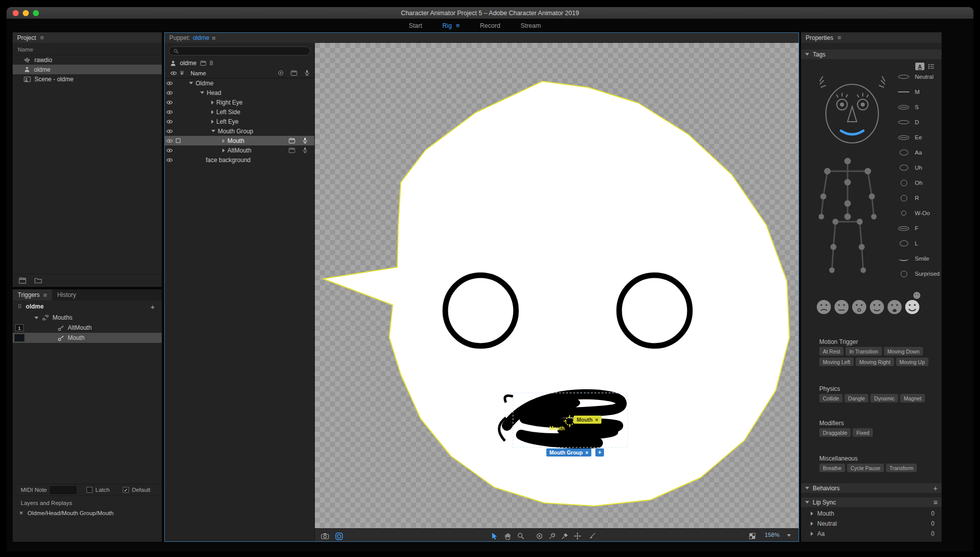 The image size is (980, 557). What do you see at coordinates (305, 140) in the screenshot?
I see `lipsync-badge-icon` at bounding box center [305, 140].